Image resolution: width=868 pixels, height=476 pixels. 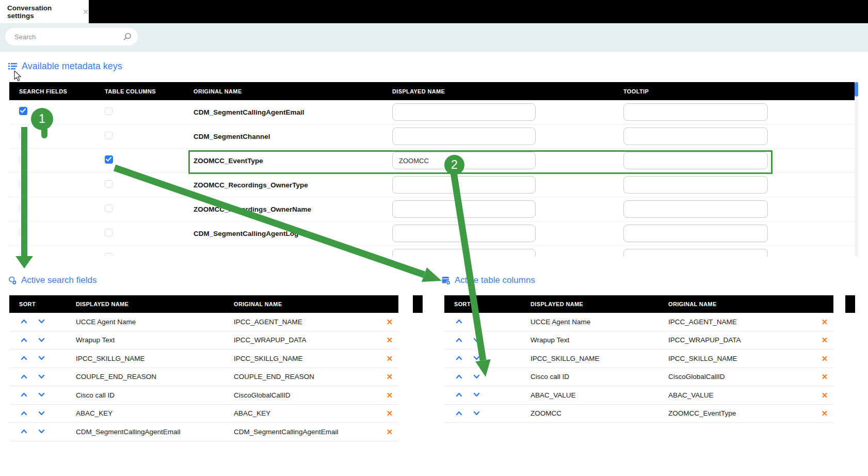 What do you see at coordinates (434, 11) in the screenshot?
I see `top-bar` at bounding box center [434, 11].